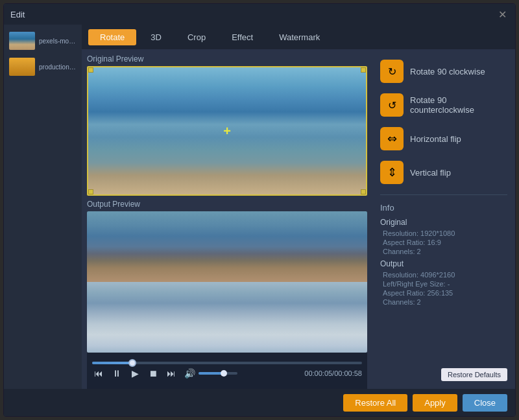 The image size is (519, 420). I want to click on bottom-close-button: Close, so click(485, 403).